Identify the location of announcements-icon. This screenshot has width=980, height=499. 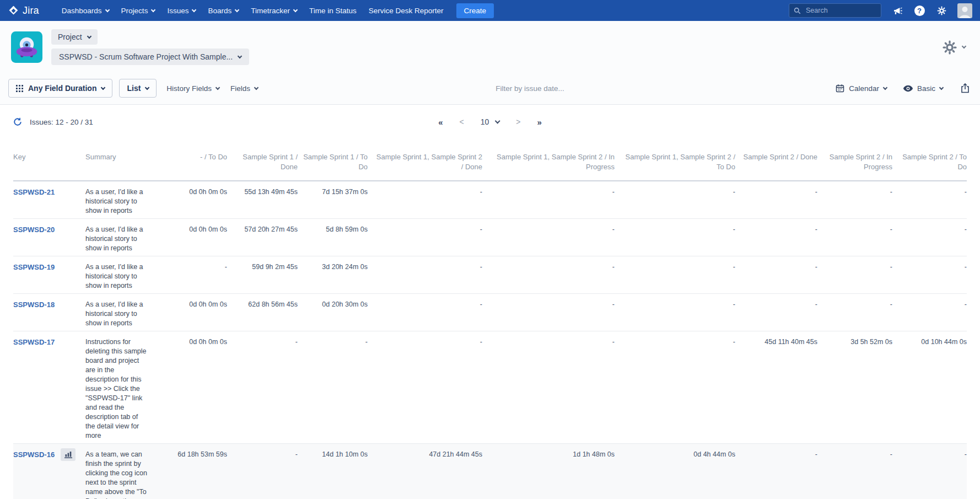
(897, 10).